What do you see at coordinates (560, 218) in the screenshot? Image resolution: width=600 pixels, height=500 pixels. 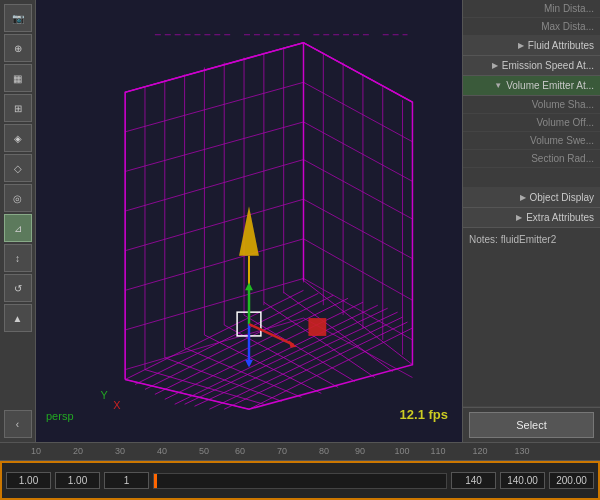 I see `extra-attributes-label: Extra Attributes` at bounding box center [560, 218].